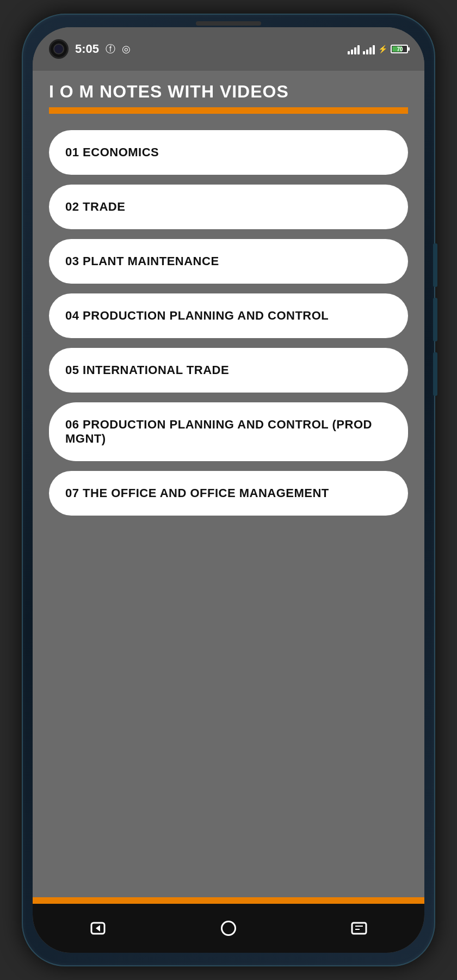  What do you see at coordinates (228, 493) in the screenshot?
I see `menu-item-7: 07 THE OFFICE AND OFFICE MANAGEMENT` at bounding box center [228, 493].